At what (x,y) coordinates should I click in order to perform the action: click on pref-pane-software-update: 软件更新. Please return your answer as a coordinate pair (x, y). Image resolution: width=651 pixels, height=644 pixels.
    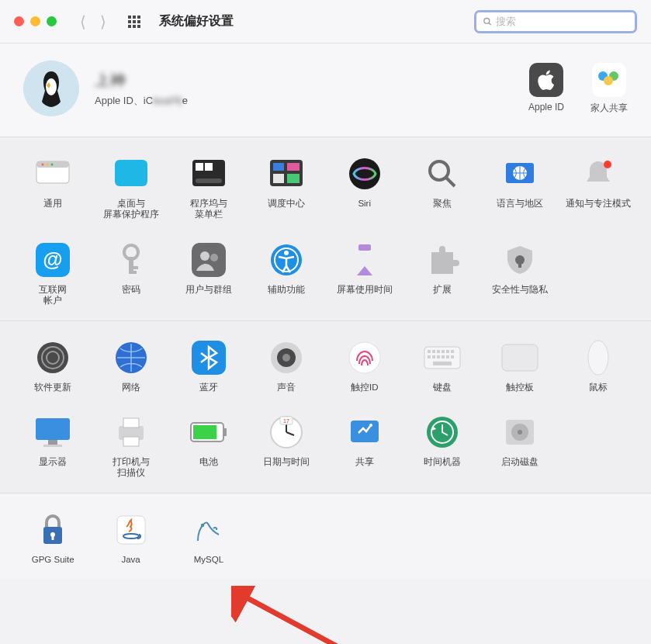
    Looking at the image, I should click on (53, 365).